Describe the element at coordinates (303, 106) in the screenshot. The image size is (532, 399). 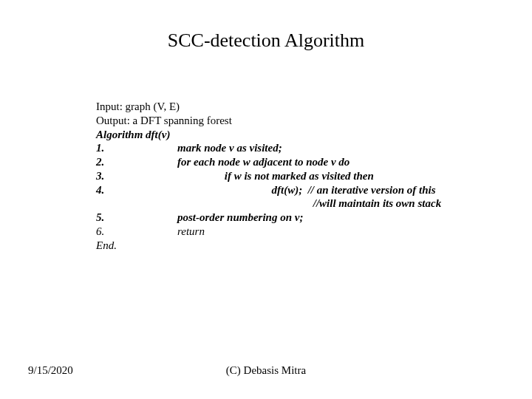
I see `input-line: Input: graph (V, E)` at that location.